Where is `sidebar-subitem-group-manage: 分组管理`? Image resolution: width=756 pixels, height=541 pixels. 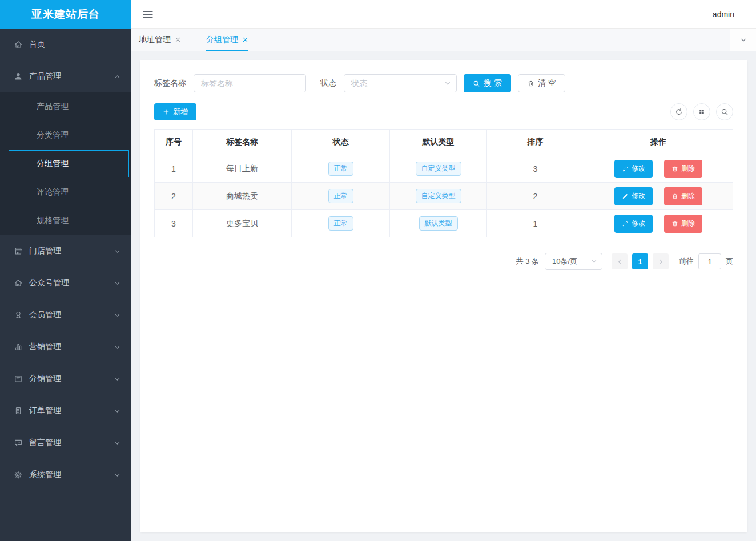 sidebar-subitem-group-manage: 分组管理 is located at coordinates (69, 164).